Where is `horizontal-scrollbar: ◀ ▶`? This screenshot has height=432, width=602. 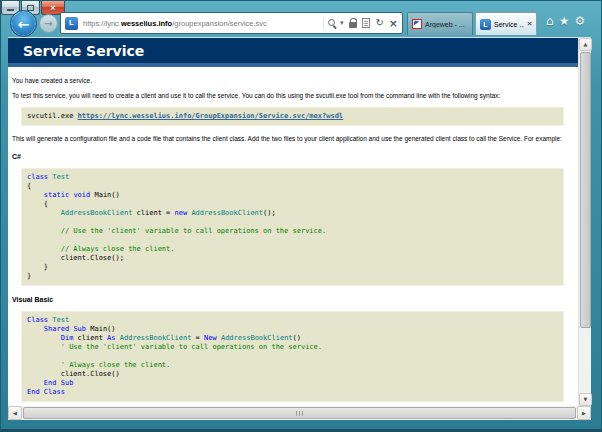
horizontal-scrollbar: ◀ ▶ is located at coordinates (300, 413).